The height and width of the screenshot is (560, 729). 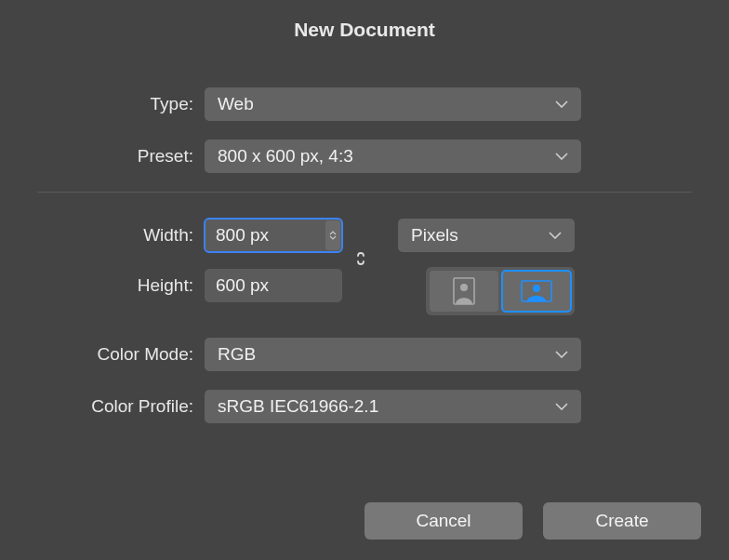 What do you see at coordinates (361, 260) in the screenshot?
I see `link-dimensions-icon` at bounding box center [361, 260].